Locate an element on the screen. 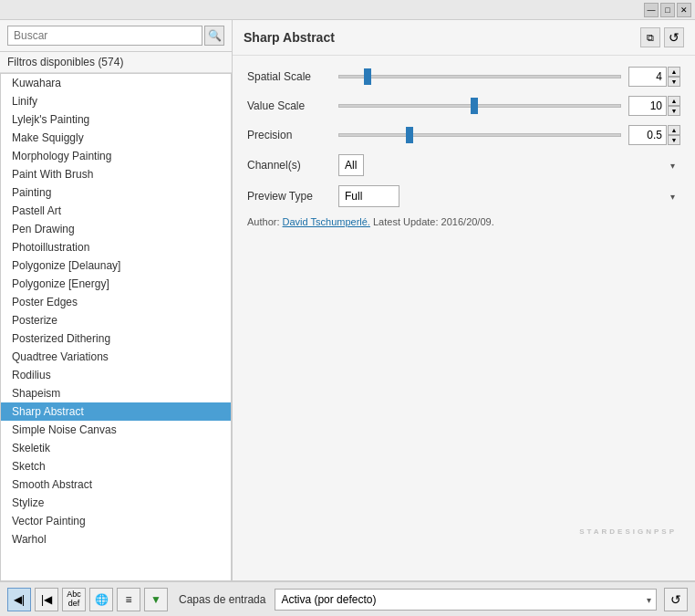 The width and height of the screenshot is (695, 616). filter-item-pen-drawing: Pen Drawing is located at coordinates (116, 229).